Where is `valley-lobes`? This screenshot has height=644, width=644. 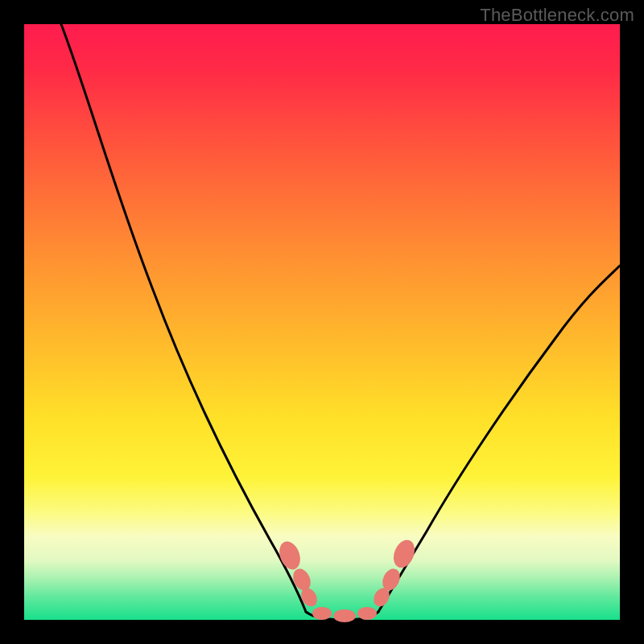 valley-lobes is located at coordinates (348, 580).